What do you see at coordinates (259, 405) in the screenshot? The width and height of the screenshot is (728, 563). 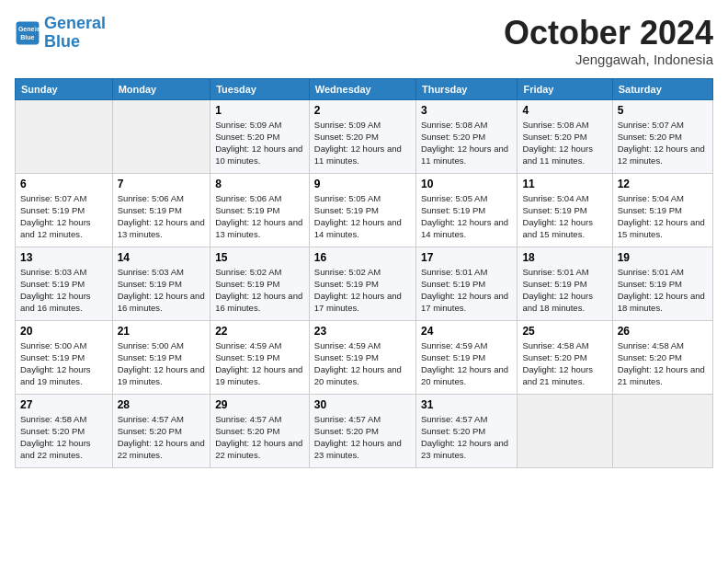 I see `day-number: 29` at bounding box center [259, 405].